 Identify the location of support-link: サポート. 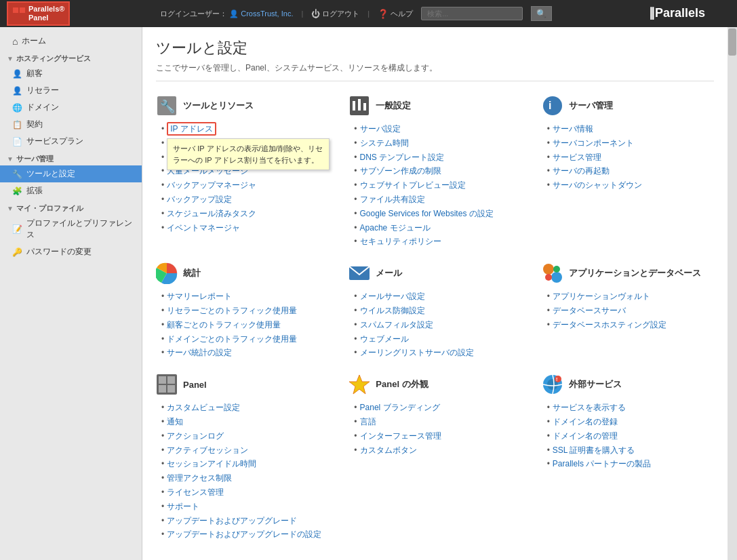
(183, 507).